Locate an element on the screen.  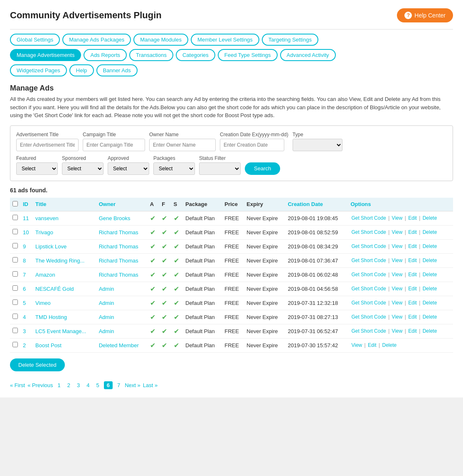
pagination-page-1: 1 is located at coordinates (59, 385).